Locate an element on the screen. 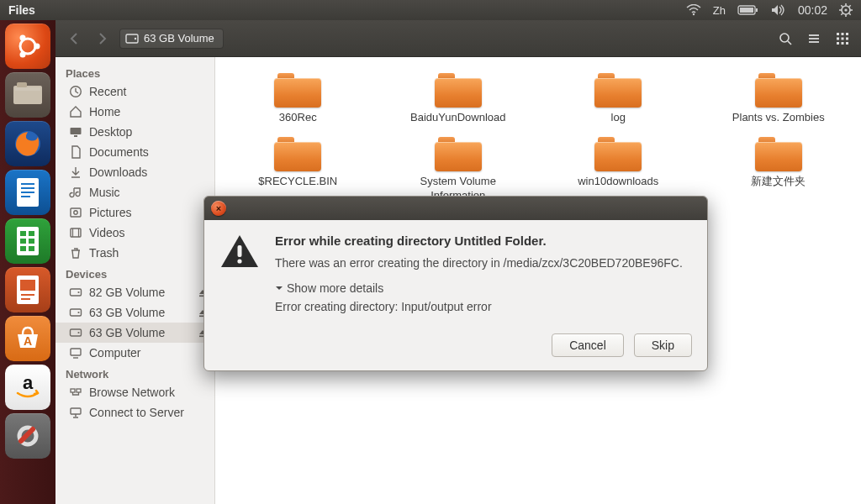  sidebar-item-devices-0: 82 GB Volume is located at coordinates (135, 292).